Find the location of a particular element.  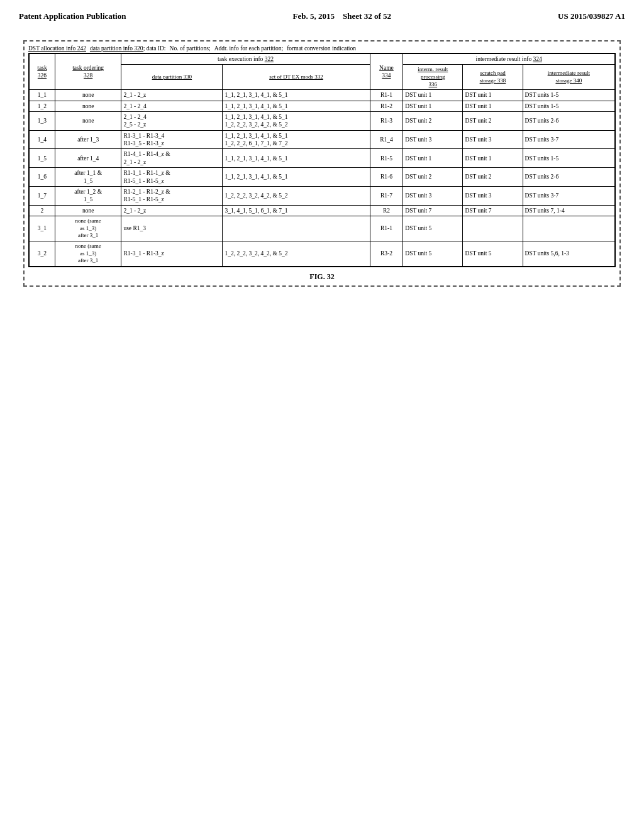

addr-info-label: Addr. info for each partition; is located at coordinates (249, 48).